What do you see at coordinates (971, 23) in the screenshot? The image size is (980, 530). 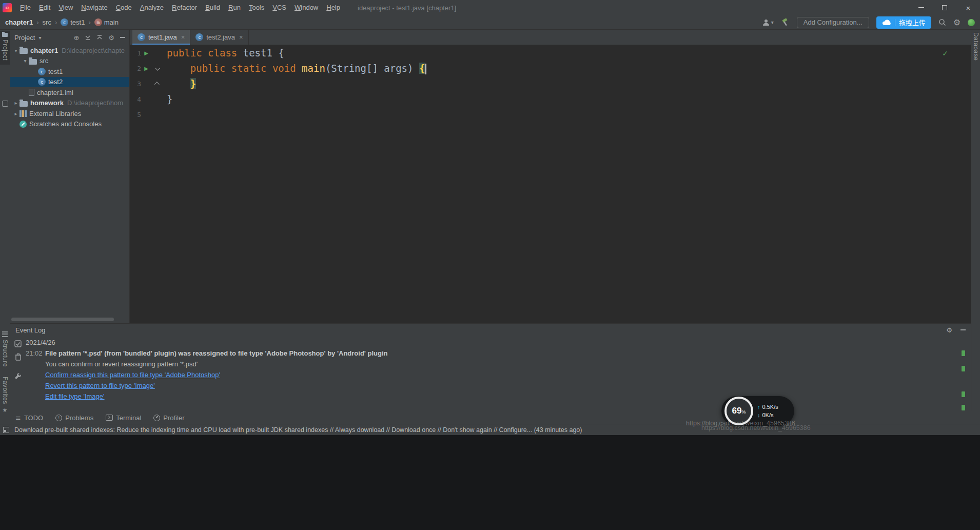 I see `green-status-icon` at bounding box center [971, 23].